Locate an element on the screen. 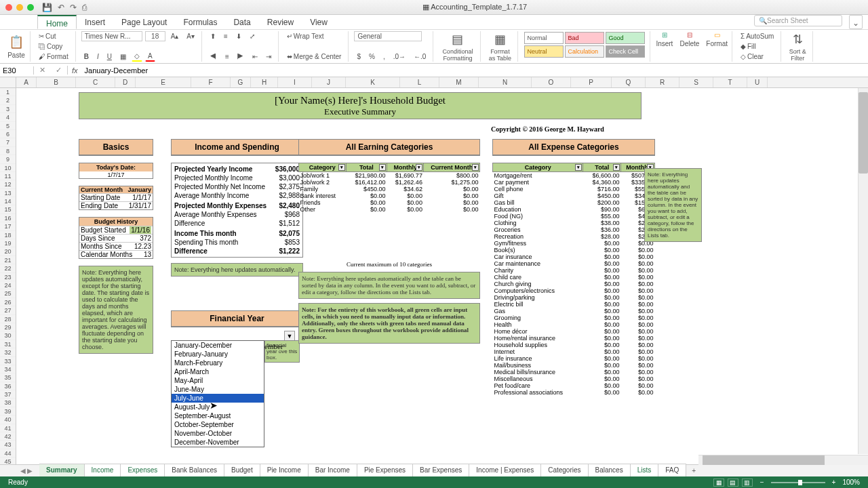 Image resolution: width=868 pixels, height=488 pixels. col-header-P: P is located at coordinates (591, 83).